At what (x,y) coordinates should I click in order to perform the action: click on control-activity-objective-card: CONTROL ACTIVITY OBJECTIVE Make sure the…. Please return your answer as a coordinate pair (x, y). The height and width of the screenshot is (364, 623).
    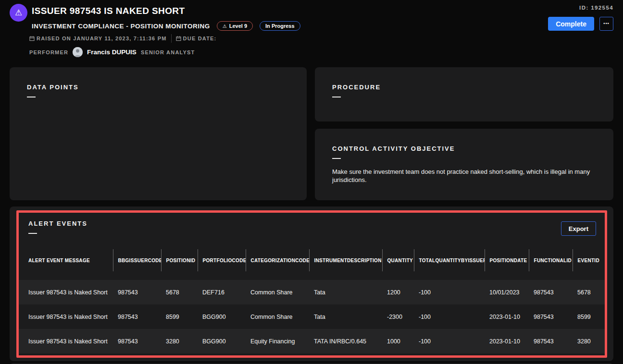
    Looking at the image, I should click on (464, 164).